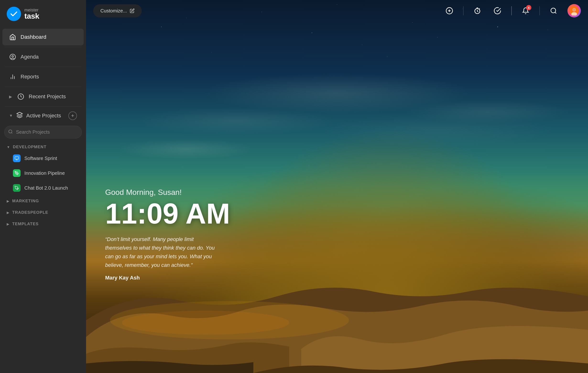 This screenshot has width=588, height=373. What do you see at coordinates (17, 188) in the screenshot?
I see `chatbot-launch-icon` at bounding box center [17, 188].